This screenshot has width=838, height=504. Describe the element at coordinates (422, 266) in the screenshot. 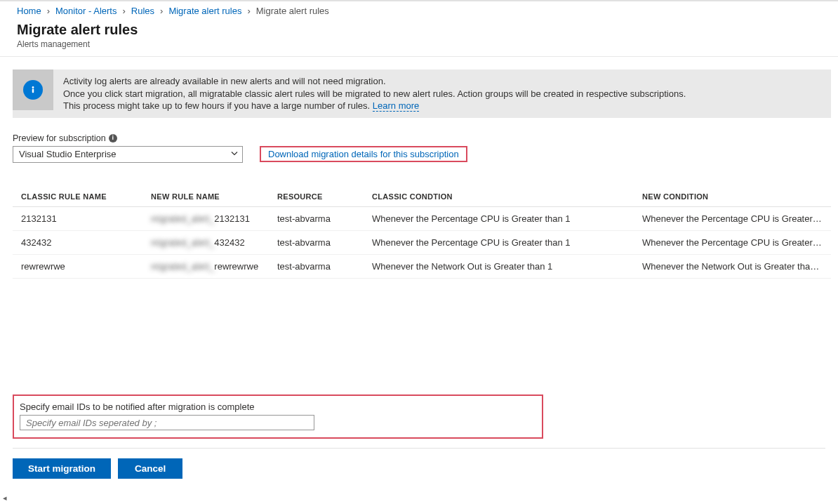

I see `table-row: rewrewrwe migrated_alert_rewrewrwe test-…` at that location.